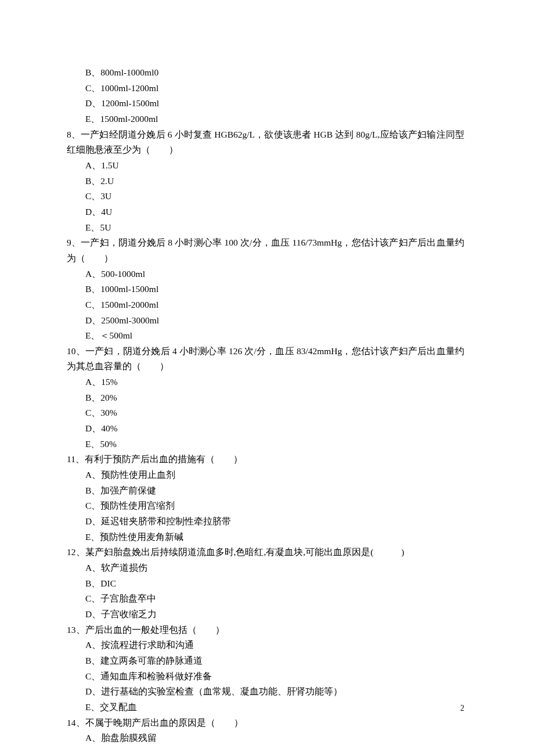 The width and height of the screenshot is (534, 756). I want to click on option-c: C、预防性使用宫缩剂, so click(266, 506).